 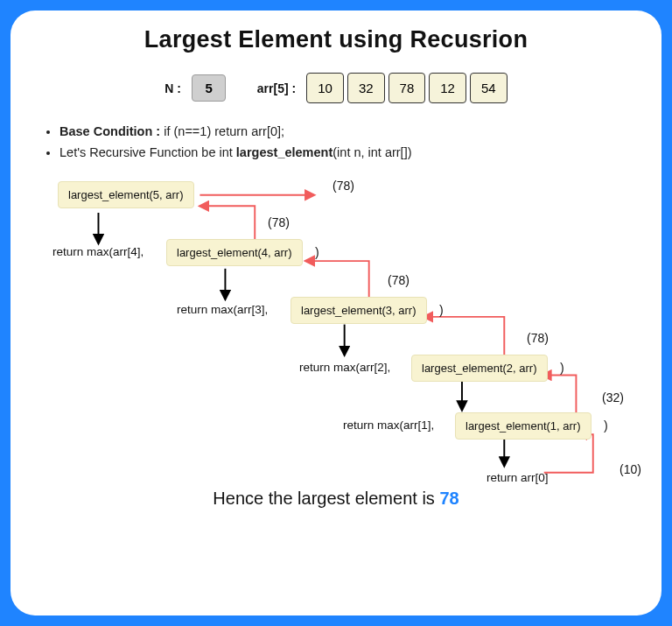 I want to click on return-value-1: (10), so click(x=630, y=469).